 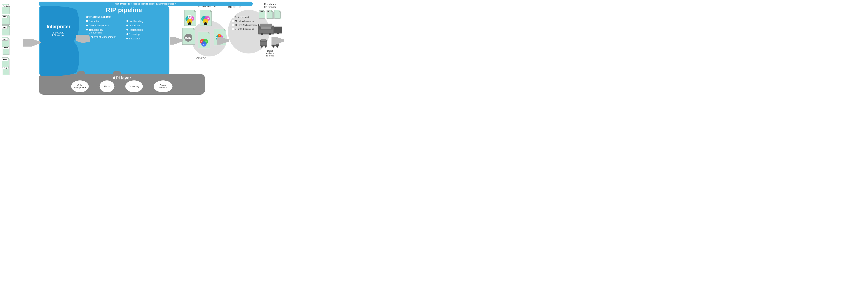 What do you see at coordinates (146, 4) in the screenshot?
I see `top-banner: Multi-threaded processing, including Har…` at bounding box center [146, 4].